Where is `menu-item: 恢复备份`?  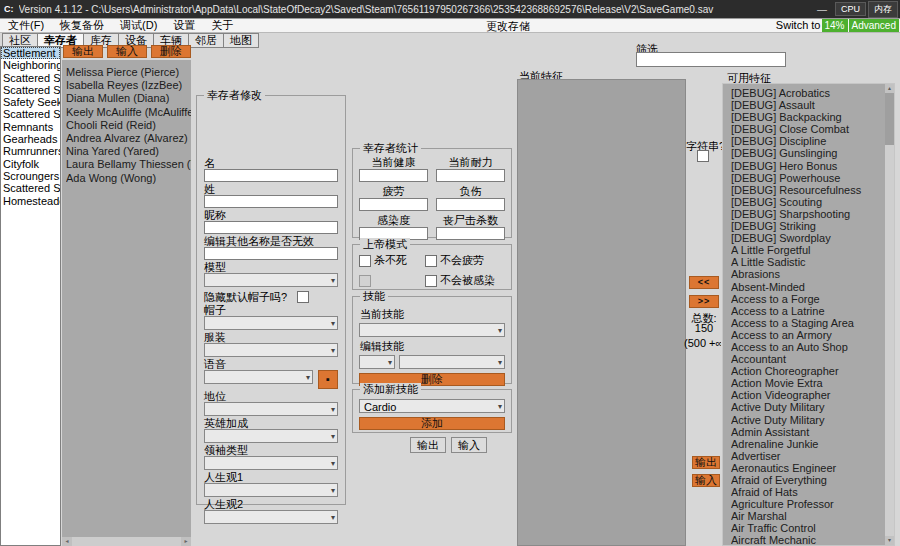 menu-item: 恢复备份 is located at coordinates (82, 26).